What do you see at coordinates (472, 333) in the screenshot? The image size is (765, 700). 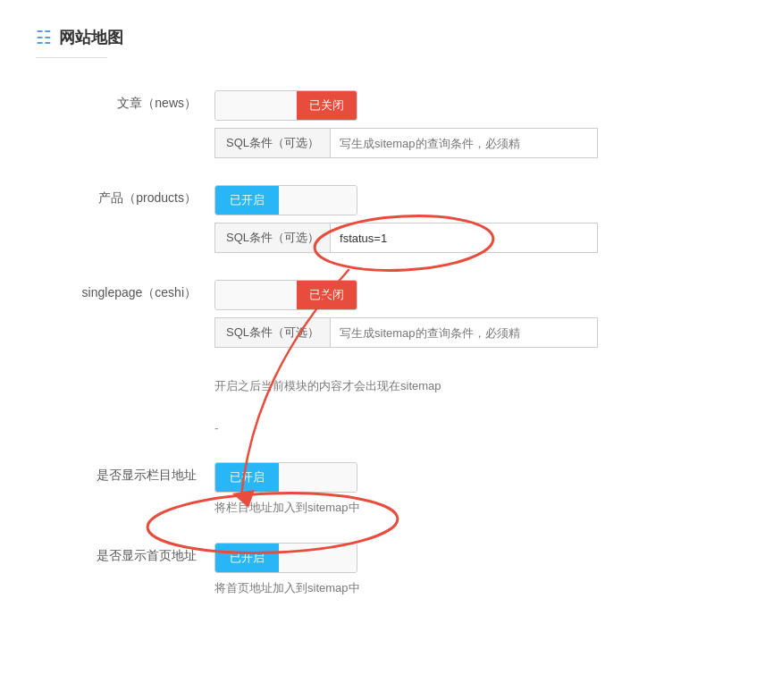 I see `singlepage-sql-row: SQL条件（可选）` at bounding box center [472, 333].